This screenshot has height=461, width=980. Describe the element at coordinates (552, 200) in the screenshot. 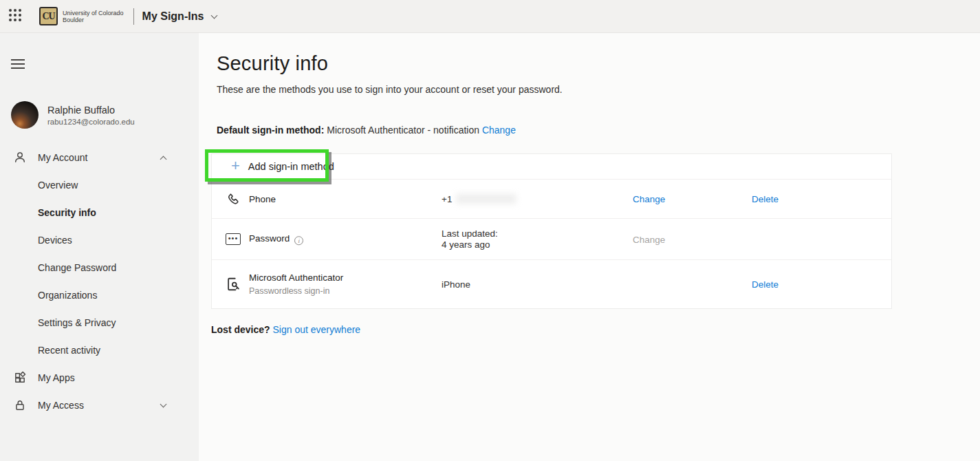

I see `method-row-phone: Phone +1 Change Delete` at that location.